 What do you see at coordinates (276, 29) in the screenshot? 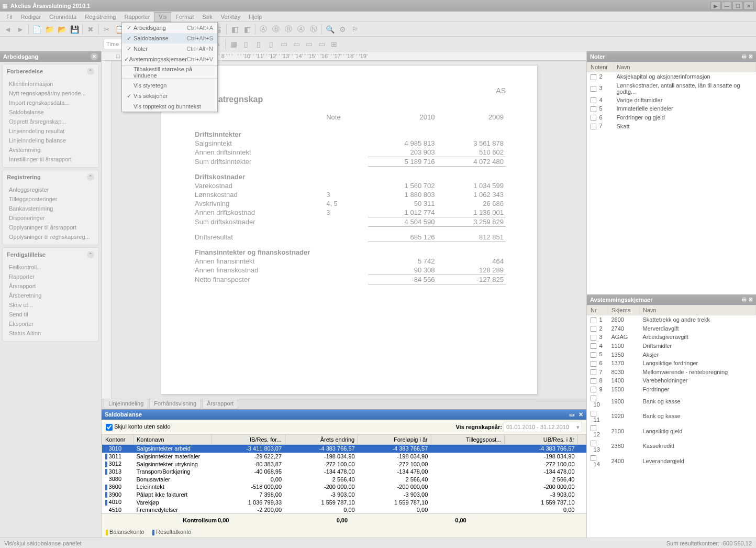
I see `letter-b-icon: Ⓑ` at bounding box center [276, 29].